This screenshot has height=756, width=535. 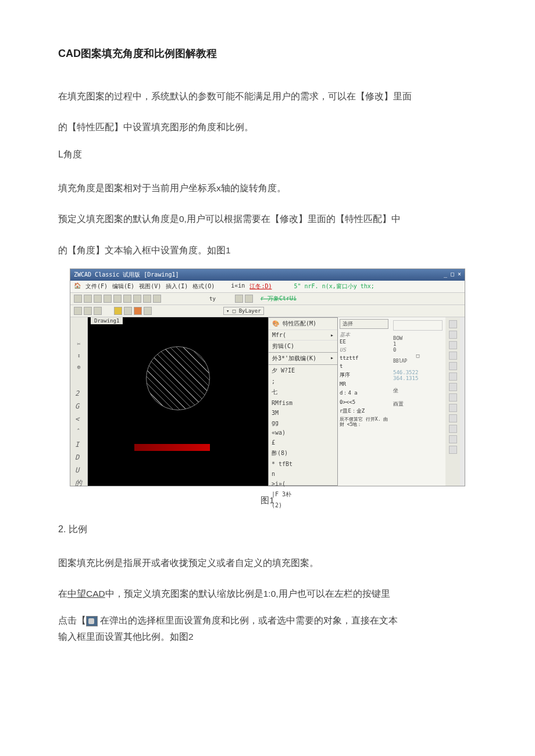 I want to click on drawing-canvas: Drawing1 2 G < ˆ I D U 的, so click(x=178, y=402).